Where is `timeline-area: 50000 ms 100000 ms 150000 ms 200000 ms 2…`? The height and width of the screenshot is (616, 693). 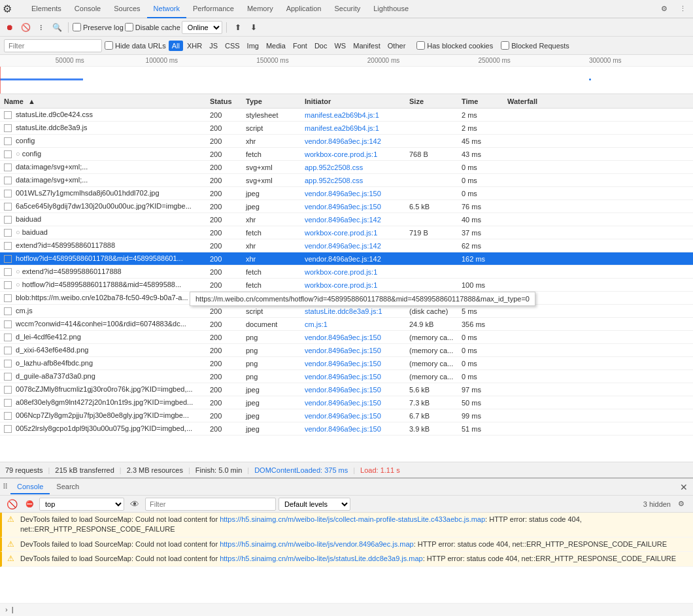 timeline-area: 50000 ms 100000 ms 150000 ms 200000 ms 2… is located at coordinates (346, 75).